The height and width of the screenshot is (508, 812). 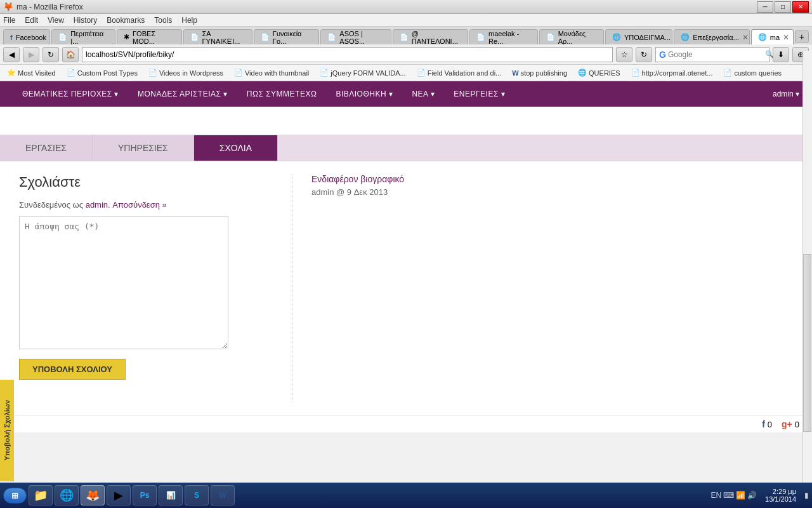 What do you see at coordinates (32, 72) in the screenshot?
I see `bookmark-most-visited: ⭐ Most Visited` at bounding box center [32, 72].